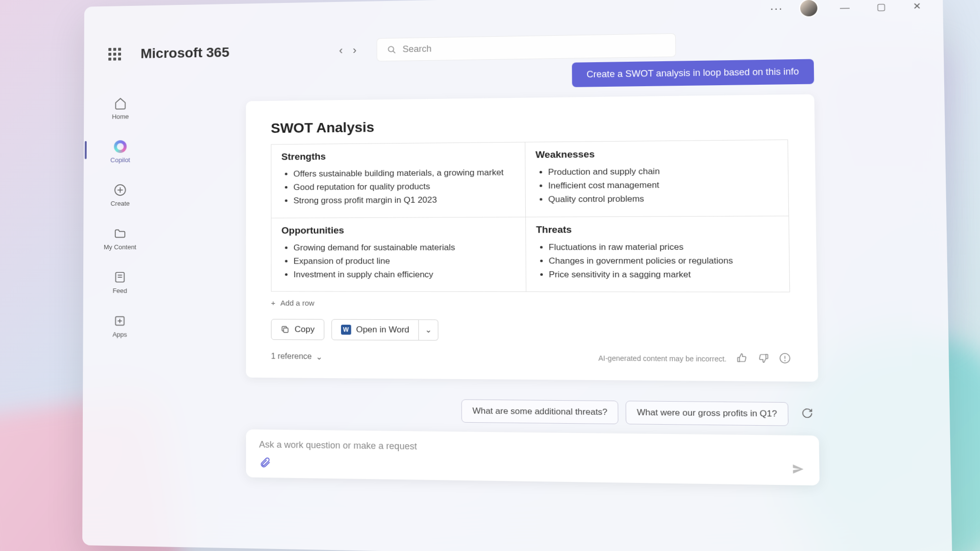  I want to click on search-placeholder: Search, so click(416, 49).